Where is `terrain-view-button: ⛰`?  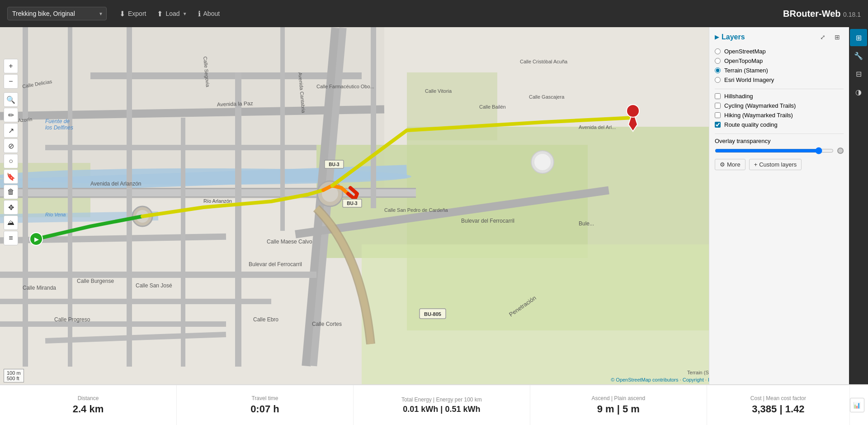
terrain-view-button: ⛰ is located at coordinates (11, 223).